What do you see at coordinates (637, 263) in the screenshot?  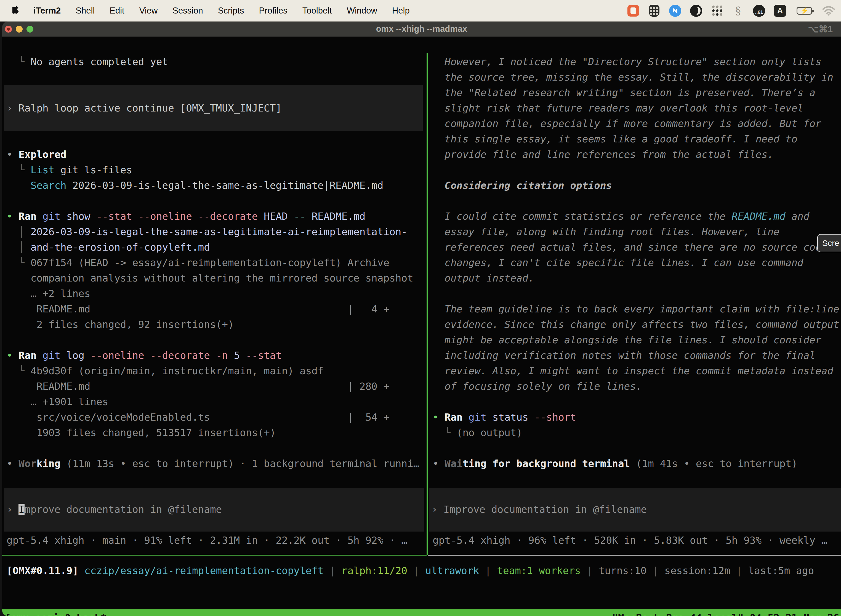 I see `terminal-line: changes, I can't cite specific file line…` at bounding box center [637, 263].